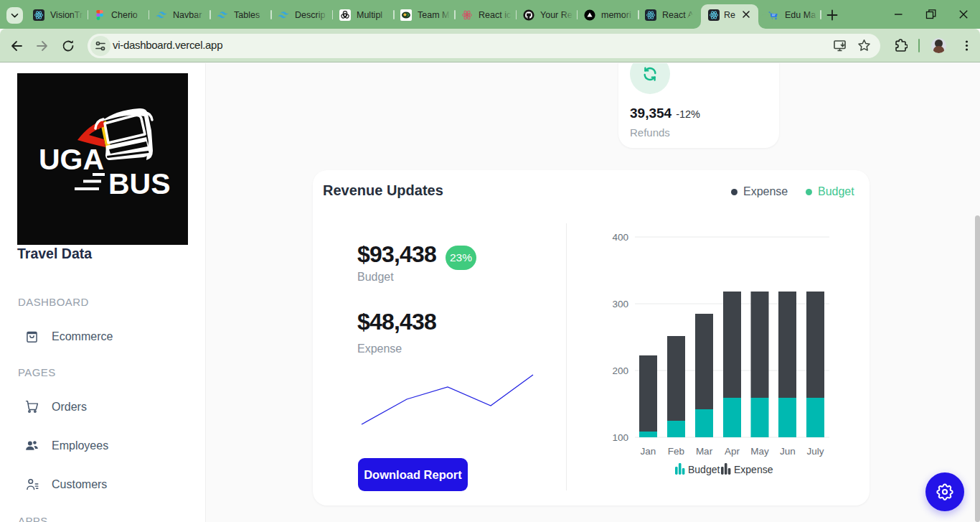 The width and height of the screenshot is (980, 522). What do you see at coordinates (676, 451) in the screenshot?
I see `svg-text: Feb` at bounding box center [676, 451].